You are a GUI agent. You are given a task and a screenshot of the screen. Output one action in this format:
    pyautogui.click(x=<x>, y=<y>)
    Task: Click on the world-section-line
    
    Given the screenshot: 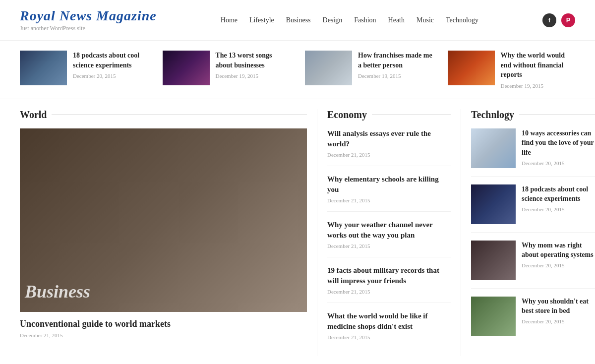 What is the action you would take?
    pyautogui.click(x=179, y=115)
    